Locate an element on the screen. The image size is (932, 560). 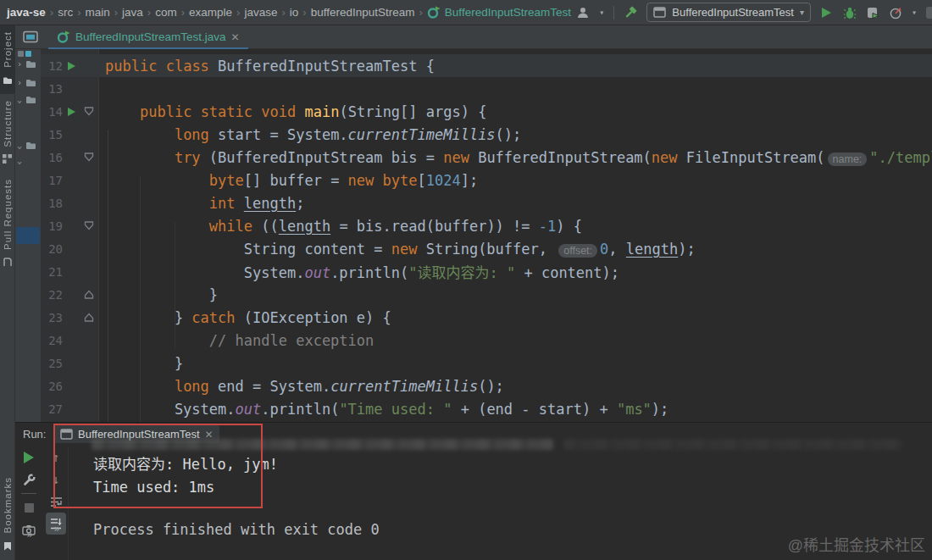
breadcrumb-item: javase is located at coordinates (261, 12).